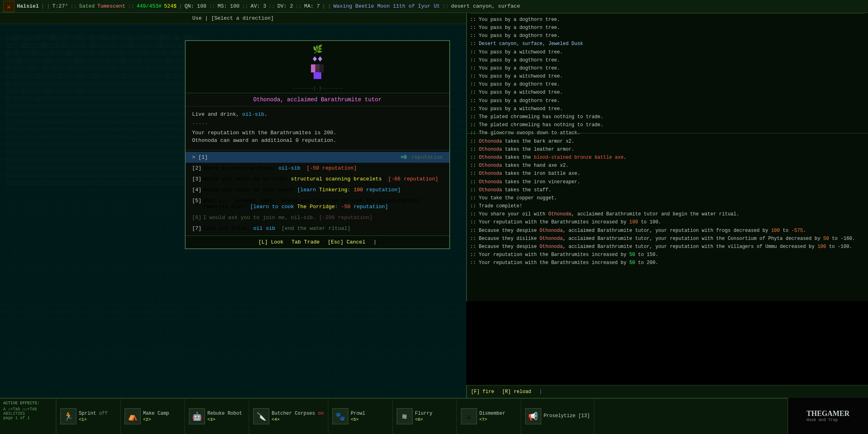  What do you see at coordinates (133, 416) in the screenshot?
I see `make-camp-icon: ⛺` at bounding box center [133, 416].